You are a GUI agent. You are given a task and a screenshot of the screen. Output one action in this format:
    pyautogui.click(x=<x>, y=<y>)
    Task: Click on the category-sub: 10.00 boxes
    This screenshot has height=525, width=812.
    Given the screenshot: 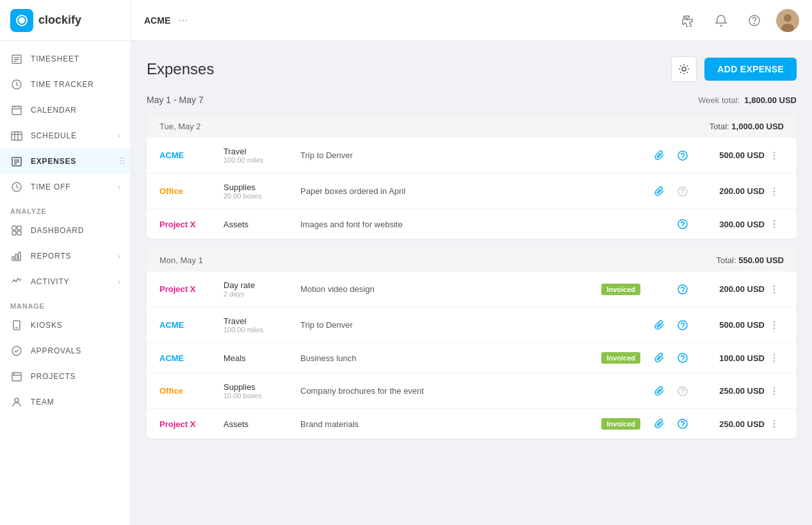 What is the action you would take?
    pyautogui.click(x=262, y=396)
    